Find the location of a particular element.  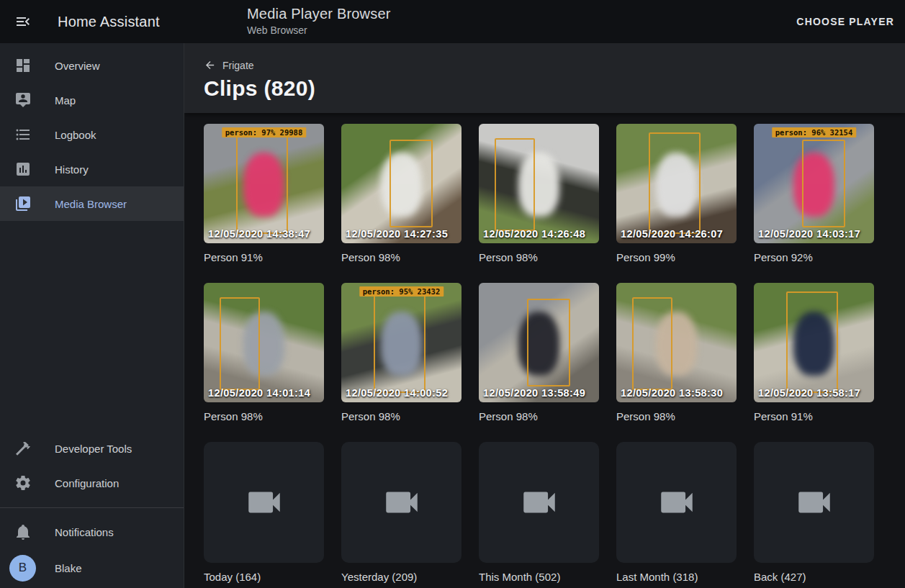

media-folder-tile: Today (164) is located at coordinates (264, 512).